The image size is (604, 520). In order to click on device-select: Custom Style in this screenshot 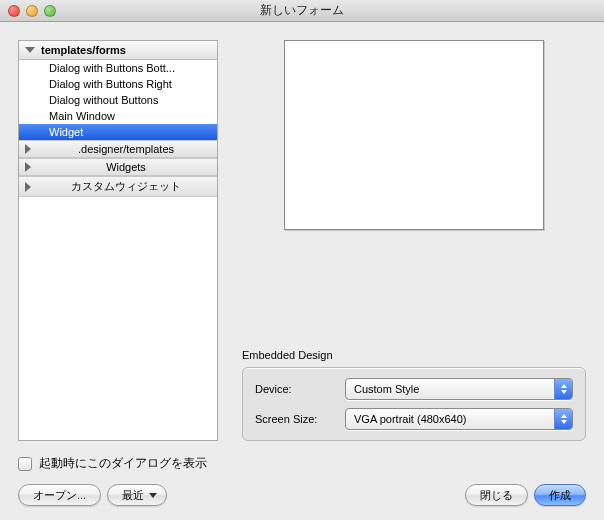, I will do `click(459, 389)`.